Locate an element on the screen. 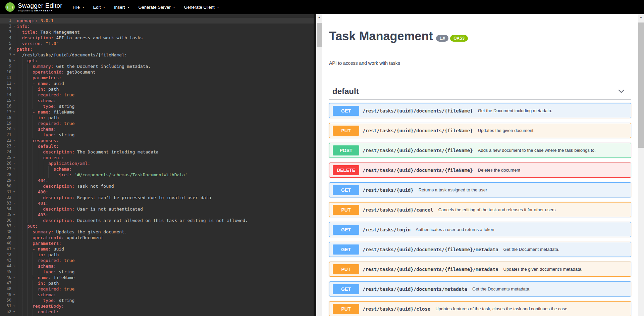 Image resolution: width=644 pixels, height=316 pixels. editor-scrollbar: ▲ is located at coordinates (319, 165).